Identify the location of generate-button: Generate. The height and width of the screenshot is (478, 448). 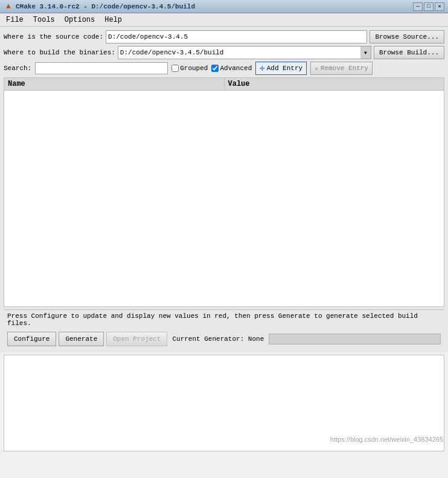
(81, 339).